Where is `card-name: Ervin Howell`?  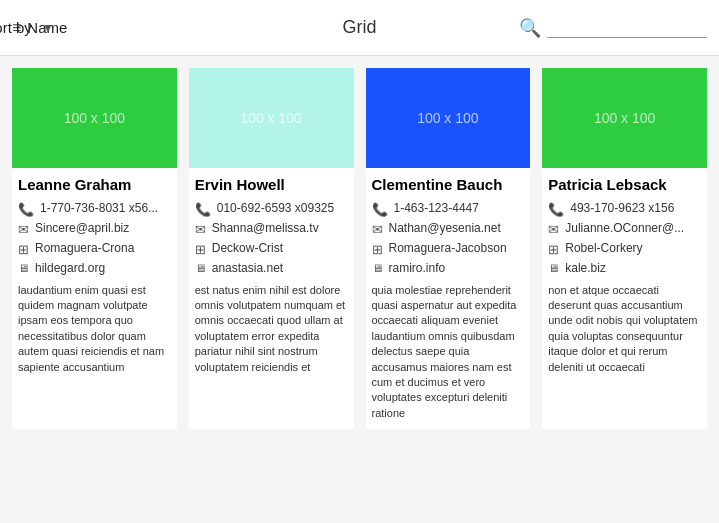
card-name: Ervin Howell is located at coordinates (272, 184).